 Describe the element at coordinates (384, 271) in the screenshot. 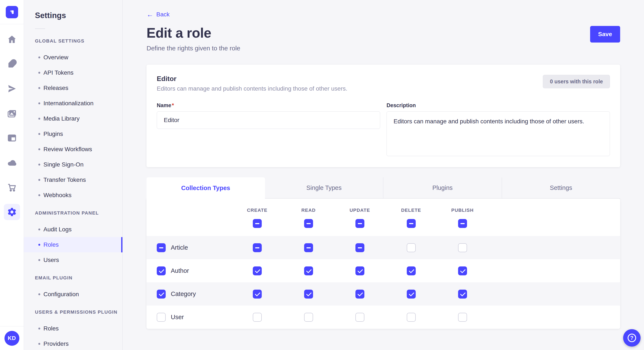

I see `table-row-author: Author` at that location.